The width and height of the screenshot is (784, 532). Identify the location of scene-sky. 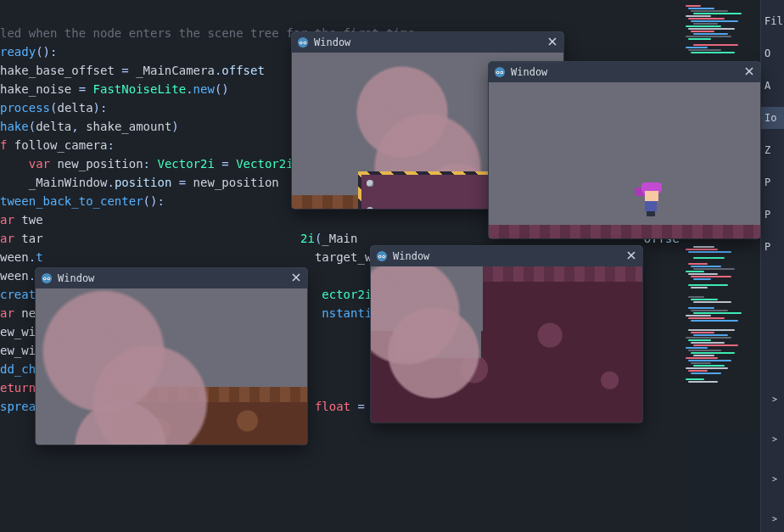
(624, 160).